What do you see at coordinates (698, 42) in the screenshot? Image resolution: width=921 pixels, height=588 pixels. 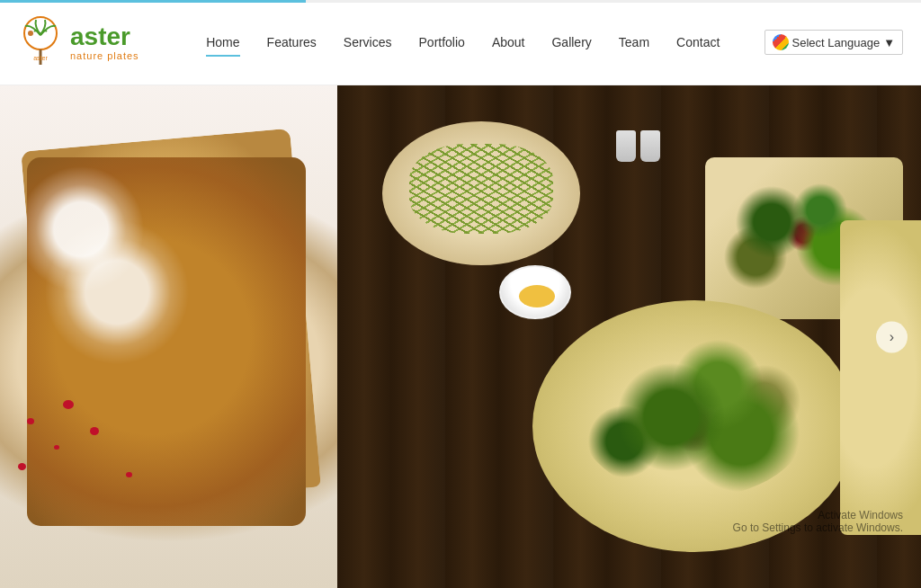 I see `nav-contact: Contact` at bounding box center [698, 42].